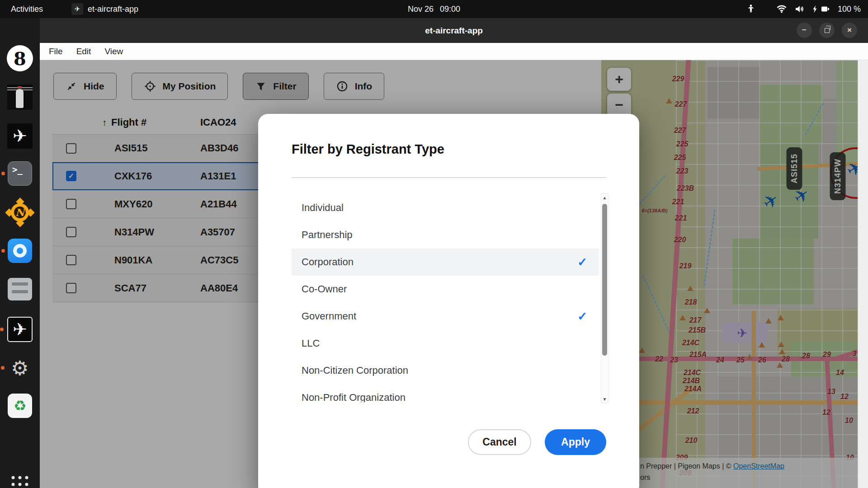 The image size is (868, 488). Describe the element at coordinates (355, 371) in the screenshot. I see `option-label: Non-Citizen Corporation` at that location.